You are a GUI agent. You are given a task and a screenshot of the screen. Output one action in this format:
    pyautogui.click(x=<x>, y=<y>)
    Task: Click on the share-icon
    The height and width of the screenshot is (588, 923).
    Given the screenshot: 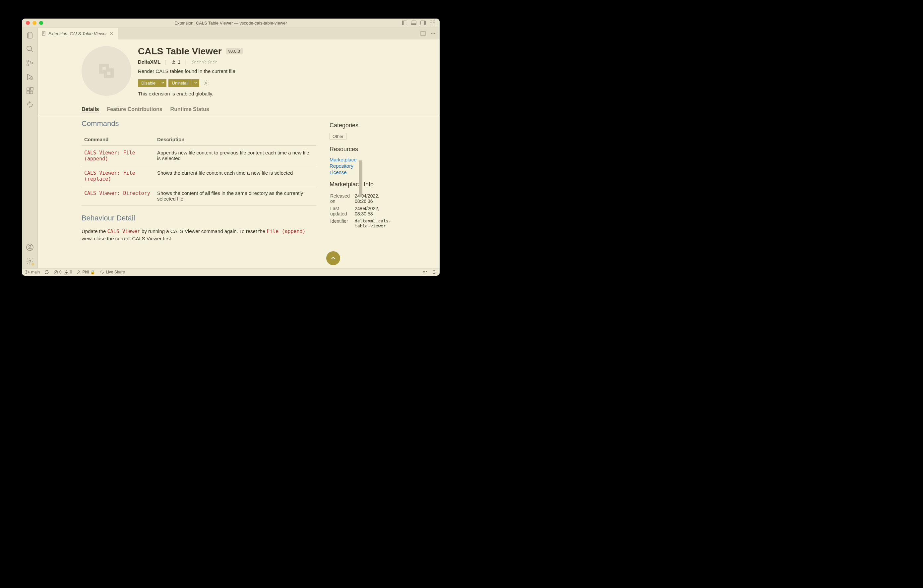 What is the action you would take?
    pyautogui.click(x=30, y=105)
    